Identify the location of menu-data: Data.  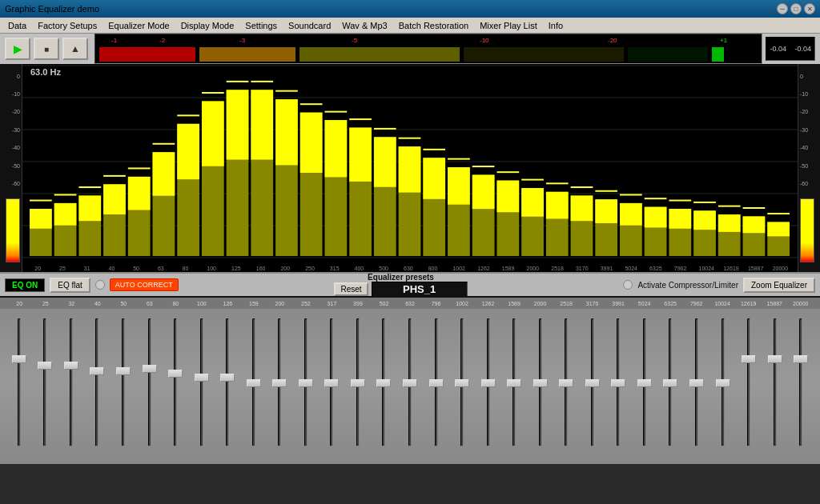
(18, 26).